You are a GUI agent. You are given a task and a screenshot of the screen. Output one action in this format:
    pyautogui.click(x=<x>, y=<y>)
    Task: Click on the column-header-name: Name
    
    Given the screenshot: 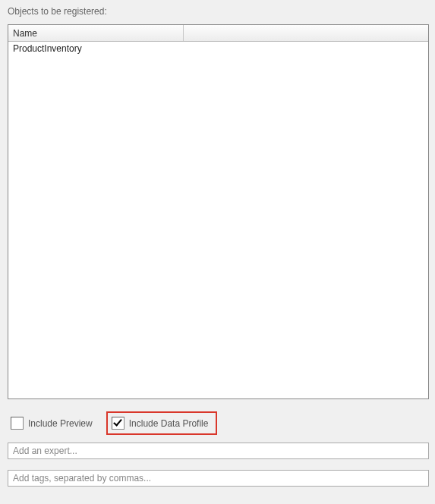 What is the action you would take?
    pyautogui.click(x=96, y=33)
    